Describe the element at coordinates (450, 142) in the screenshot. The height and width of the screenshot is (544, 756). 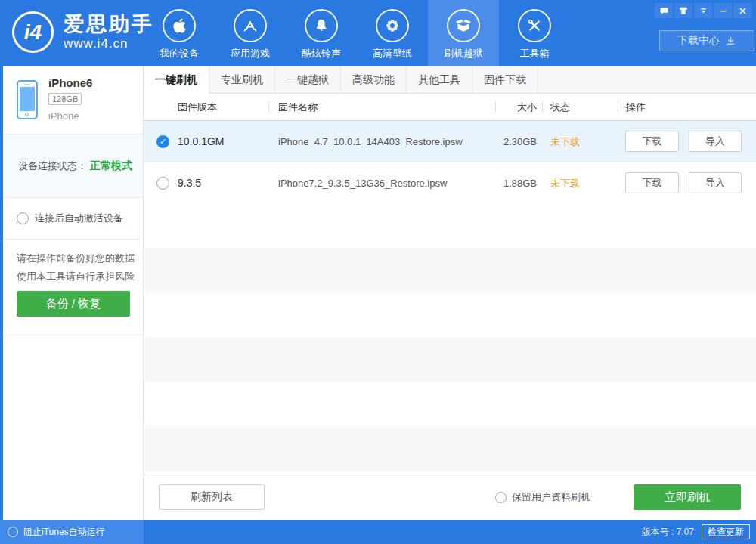
I see `firmware-row: 10.0.1GM iPhone_4.7_10.0.1_14A403_Restor…` at that location.